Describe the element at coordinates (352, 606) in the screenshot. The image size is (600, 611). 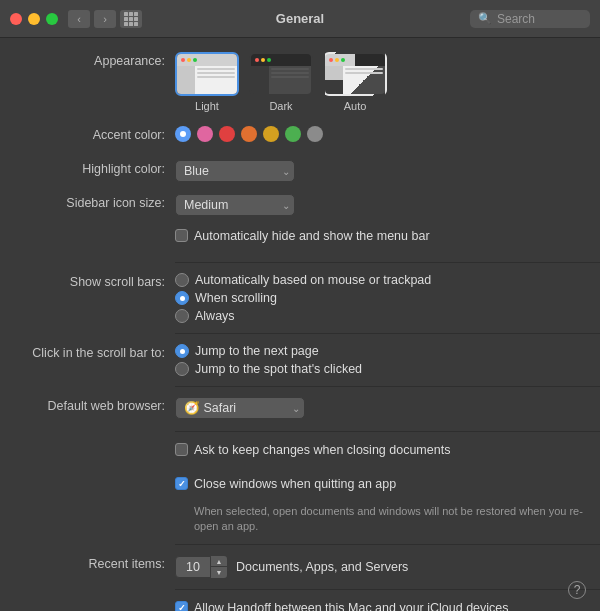
I see `handoff-text: Allow Handoff between this Mac and your …` at that location.